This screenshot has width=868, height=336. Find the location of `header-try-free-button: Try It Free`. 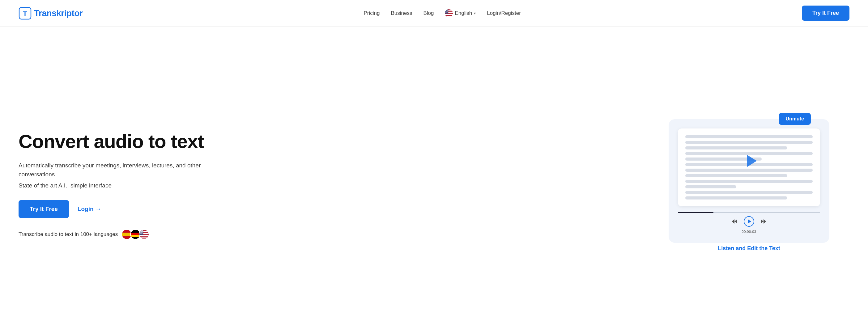

header-try-free-button: Try It Free is located at coordinates (826, 13).